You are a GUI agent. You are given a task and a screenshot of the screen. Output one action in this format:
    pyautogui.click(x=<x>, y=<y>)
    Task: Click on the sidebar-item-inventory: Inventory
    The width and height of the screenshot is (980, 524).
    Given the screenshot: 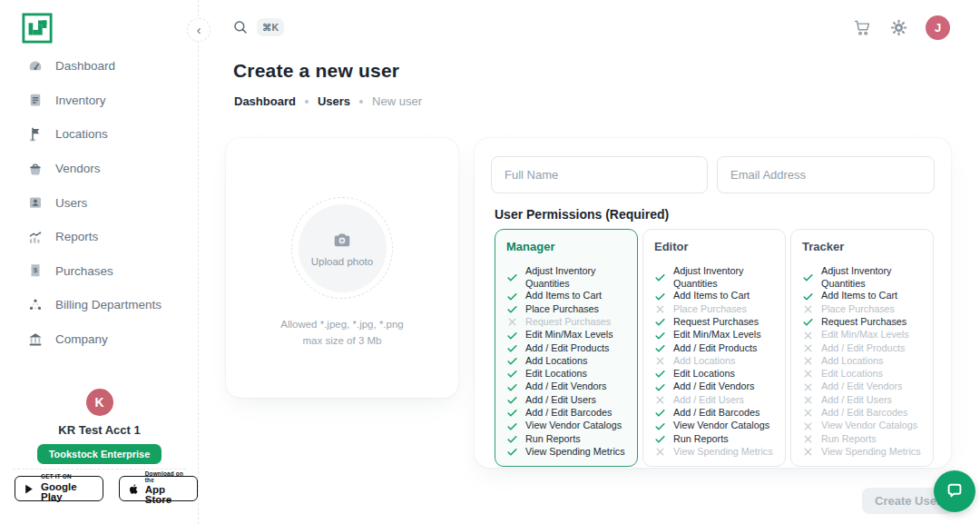 What is the action you would take?
    pyautogui.click(x=100, y=101)
    